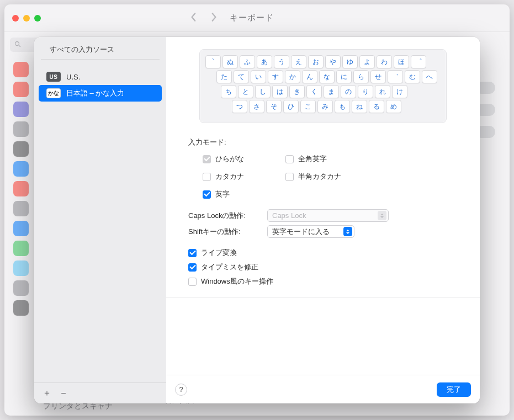 The image size is (514, 420). Describe the element at coordinates (323, 267) in the screenshot. I see `options-section: ライブ変換 タイプミスを修正 Windows風のキー操作` at that location.